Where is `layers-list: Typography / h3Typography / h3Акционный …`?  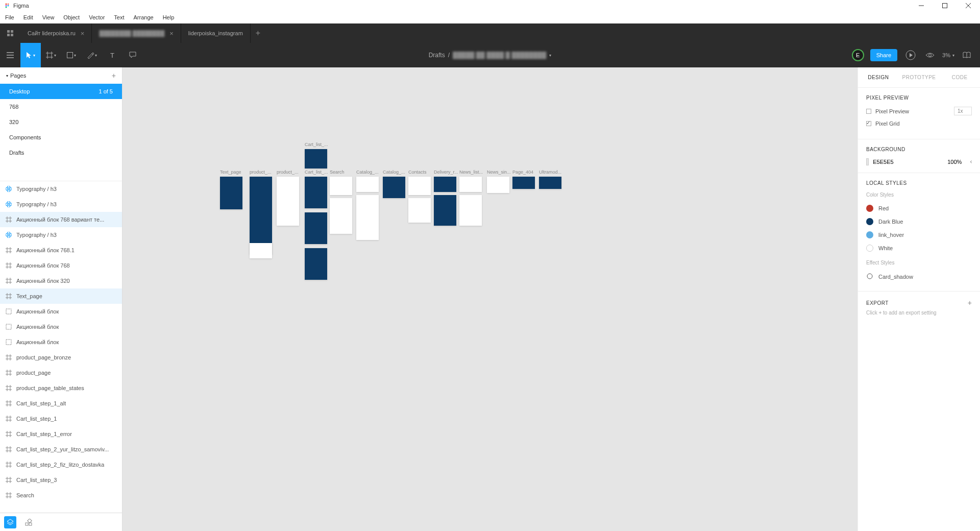
layers-list: Typography / h3Typography / h3Акционный … is located at coordinates (61, 347).